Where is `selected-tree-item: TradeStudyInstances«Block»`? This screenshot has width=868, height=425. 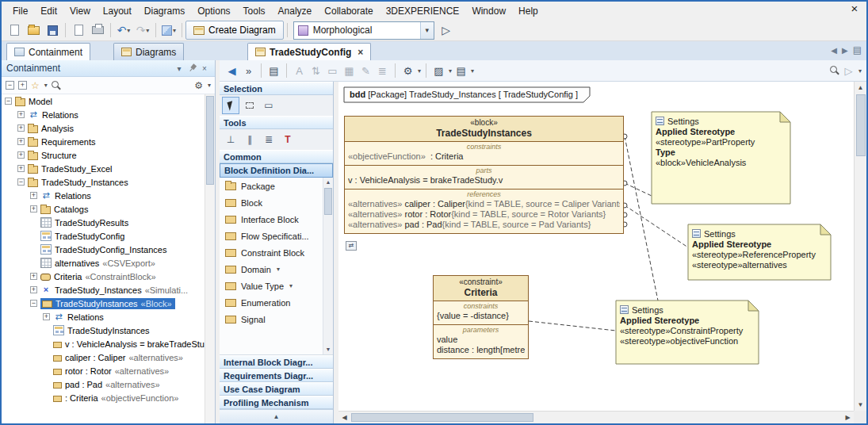 selected-tree-item: TradeStudyInstances«Block» is located at coordinates (108, 304).